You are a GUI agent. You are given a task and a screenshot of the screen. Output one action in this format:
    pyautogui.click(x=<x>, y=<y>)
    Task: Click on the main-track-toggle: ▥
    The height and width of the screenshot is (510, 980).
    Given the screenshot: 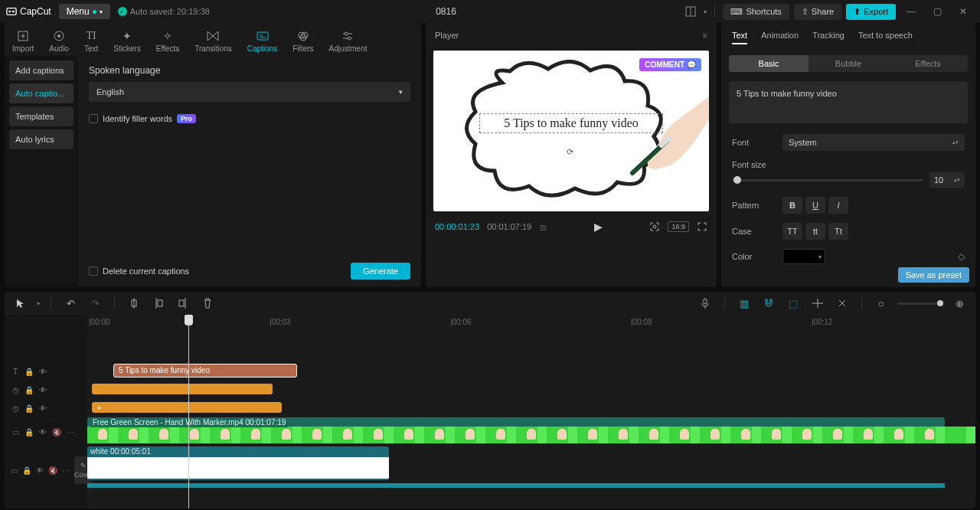 What is the action you would take?
    pyautogui.click(x=744, y=303)
    